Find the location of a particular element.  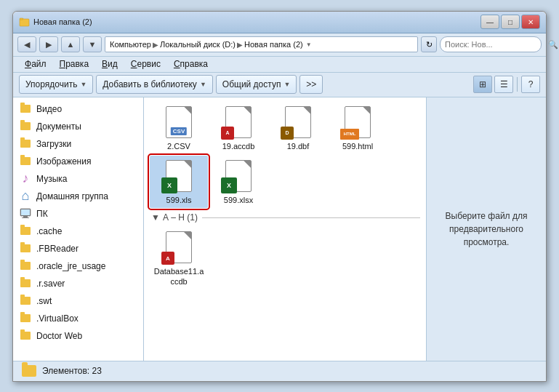

sidebar-label: .oracle_jre_usage is located at coordinates (71, 266).